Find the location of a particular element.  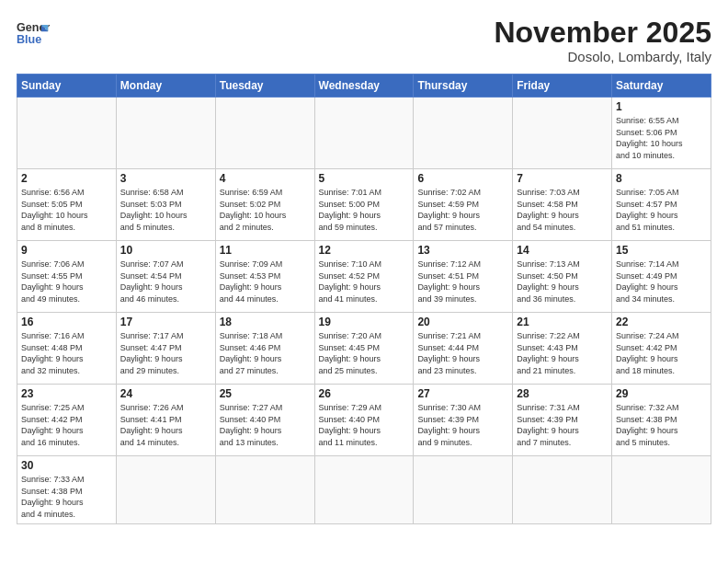

calendar-cell: 10Sunrise: 7:07 AM Sunset: 4:54 PM Dayli… is located at coordinates (165, 277).